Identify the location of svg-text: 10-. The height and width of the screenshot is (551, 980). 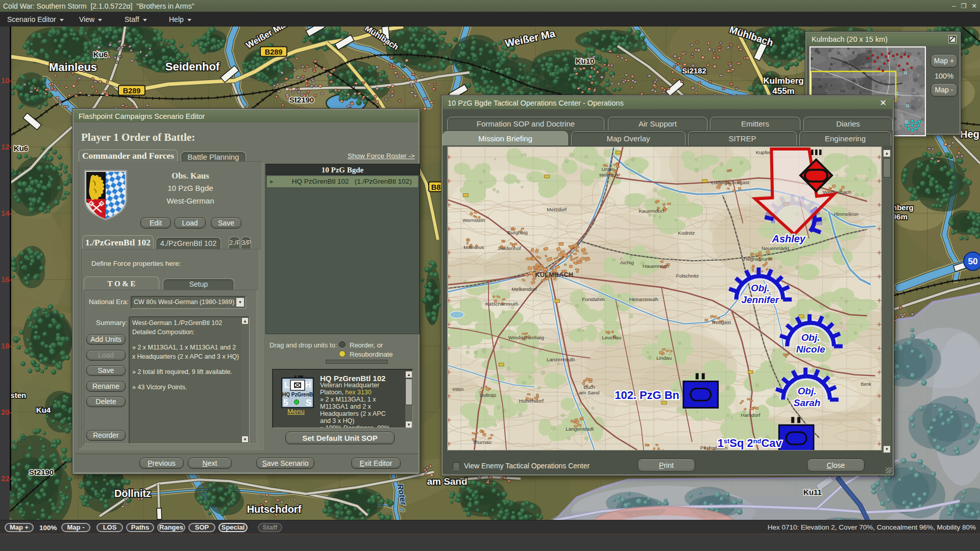
(7, 81).